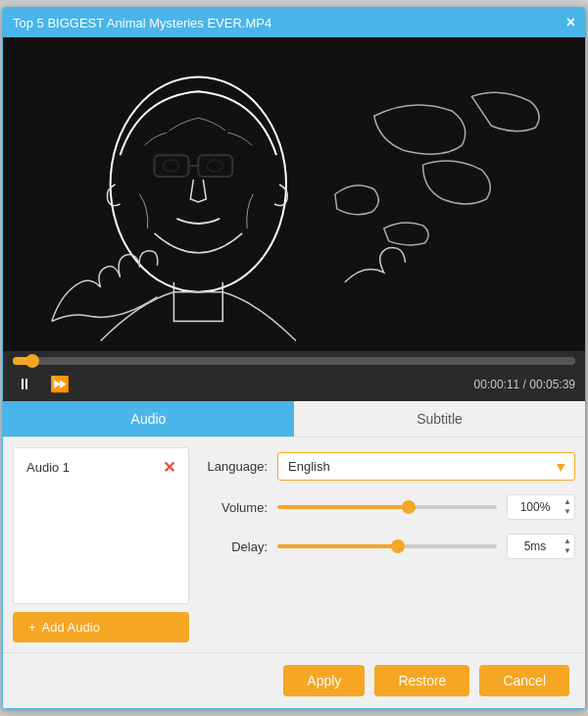  What do you see at coordinates (421, 681) in the screenshot?
I see `restore-button: Restore` at bounding box center [421, 681].